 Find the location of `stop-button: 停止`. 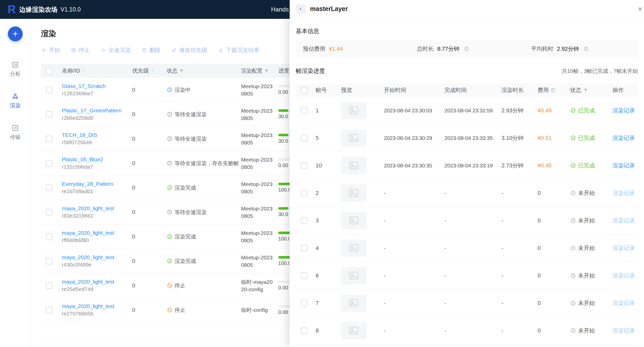

stop-button: 停止 is located at coordinates (80, 50).